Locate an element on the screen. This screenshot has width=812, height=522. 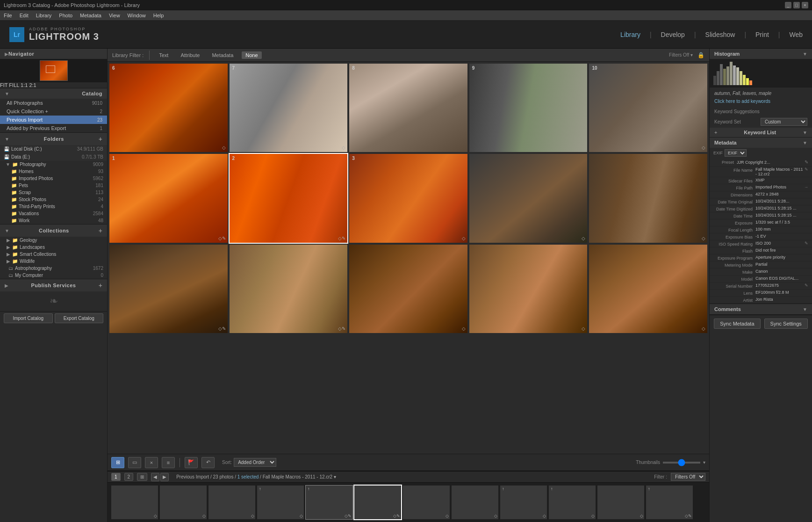
grid-view-button: ⊞ is located at coordinates (118, 463).